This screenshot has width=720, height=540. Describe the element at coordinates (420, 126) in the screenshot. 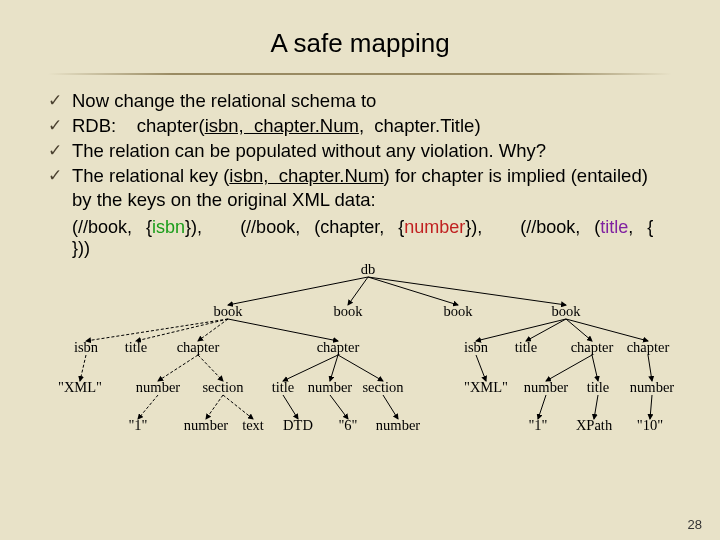

I see `bullet-2-post: , chapter.Title)` at that location.